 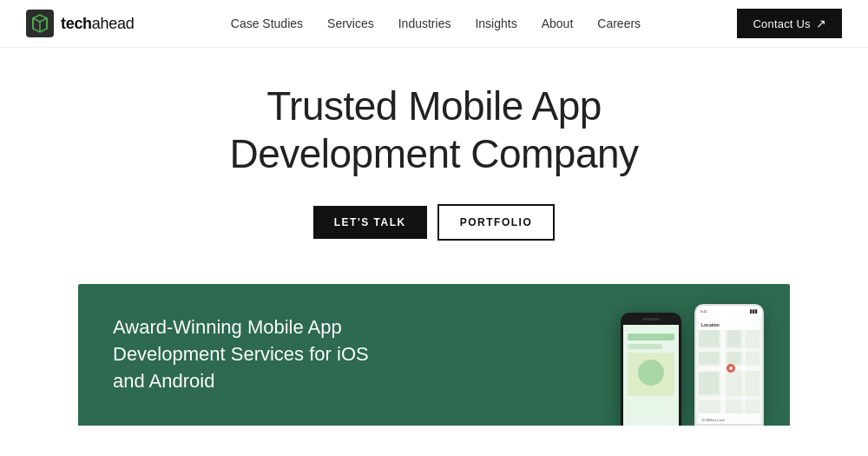 I want to click on phone-white-mockup: 9:41 ▊▊▊, so click(x=729, y=365).